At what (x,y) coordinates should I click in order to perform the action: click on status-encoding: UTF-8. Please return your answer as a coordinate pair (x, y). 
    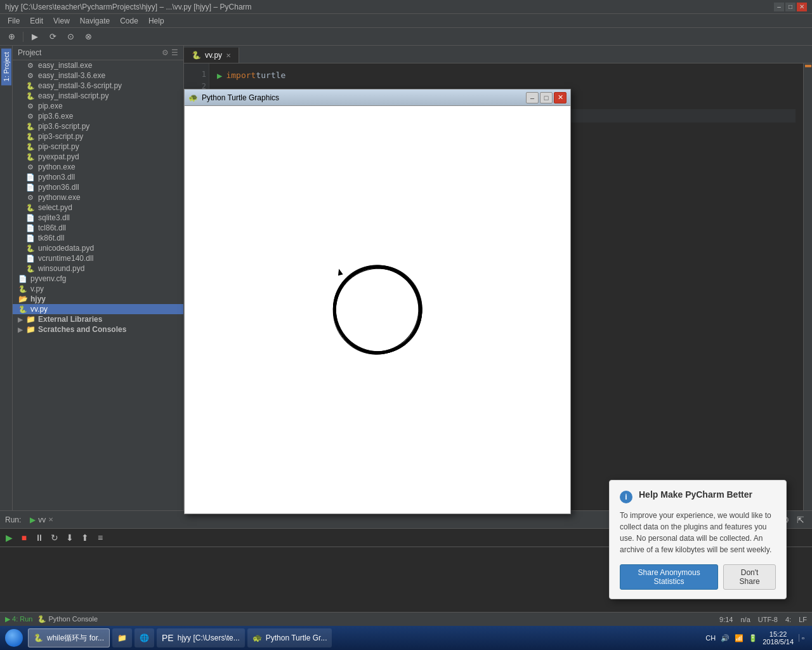
    Looking at the image, I should click on (768, 620).